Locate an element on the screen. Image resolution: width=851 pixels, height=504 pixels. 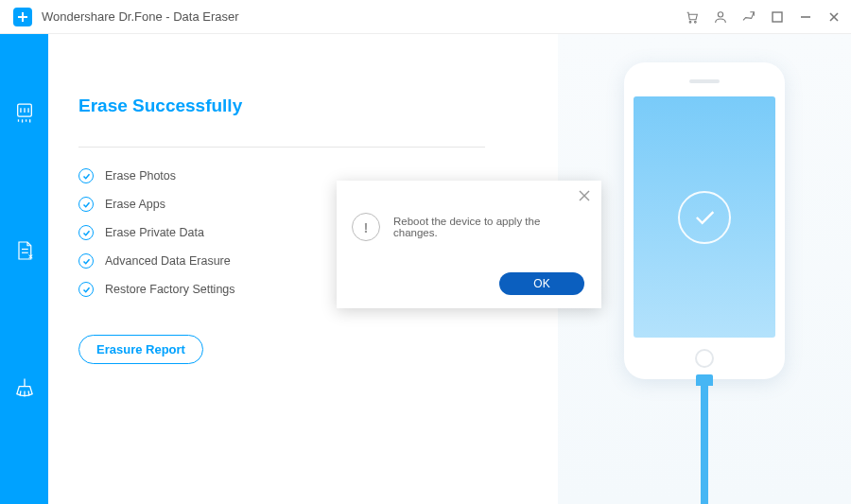
sidebar is located at coordinates (25, 269).